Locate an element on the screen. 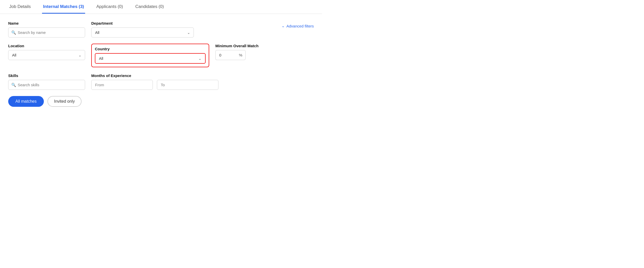  country-select: All is located at coordinates (150, 59).